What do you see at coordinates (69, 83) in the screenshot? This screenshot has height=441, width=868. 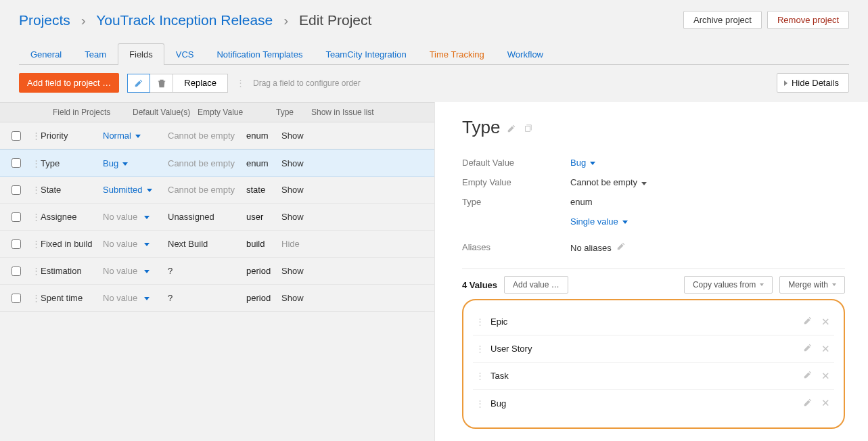 I see `add-field-button: Add field to project …` at bounding box center [69, 83].